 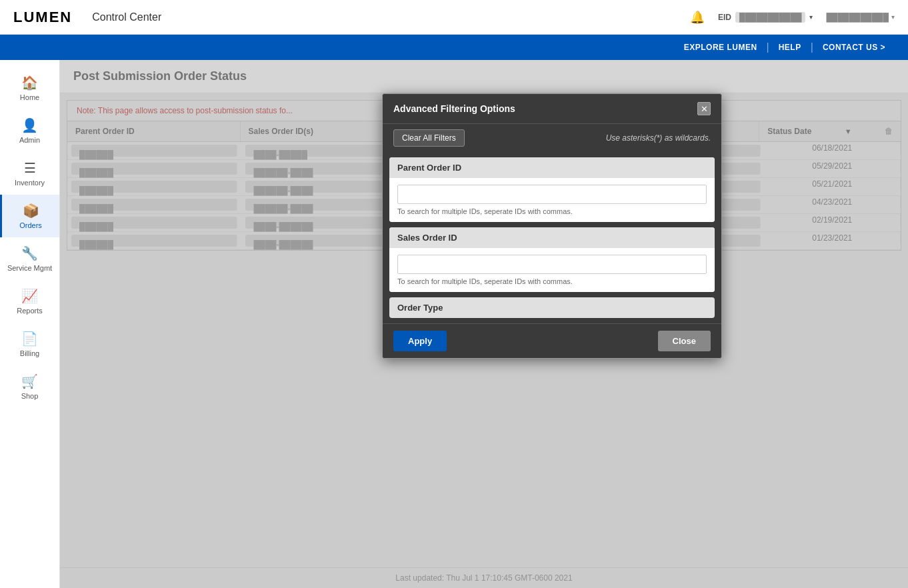 What do you see at coordinates (854, 47) in the screenshot?
I see `contact-us-link: CONTACT US >` at bounding box center [854, 47].